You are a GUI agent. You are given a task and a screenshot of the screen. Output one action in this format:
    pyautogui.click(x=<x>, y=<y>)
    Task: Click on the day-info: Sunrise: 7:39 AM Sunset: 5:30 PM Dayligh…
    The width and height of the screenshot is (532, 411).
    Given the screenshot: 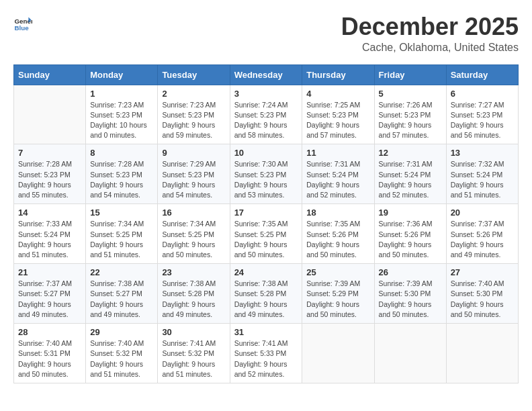 What is the action you would take?
    pyautogui.click(x=410, y=300)
    